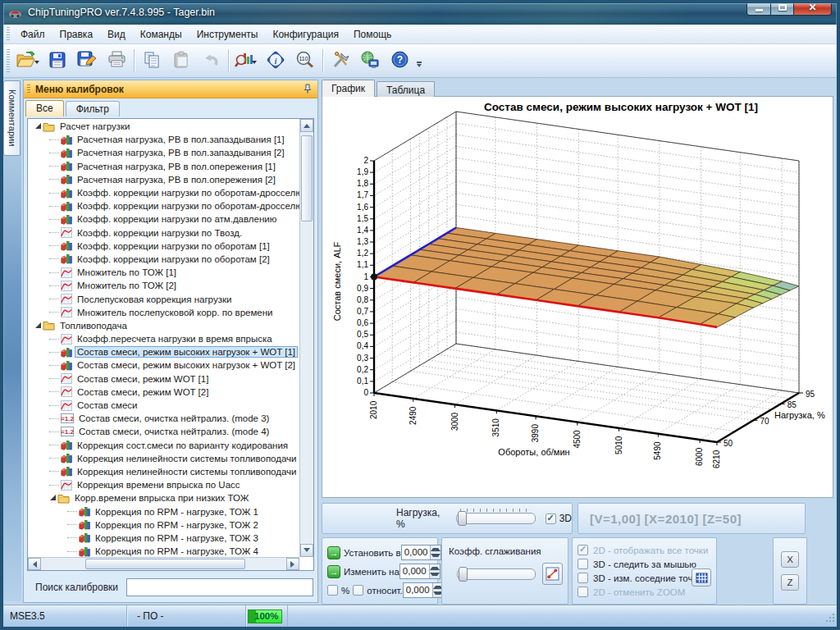 The image size is (840, 630). Describe the element at coordinates (164, 511) in the screenshot. I see `tree-item: Коррекция по RPM - нагрузке, ТОЖ 1` at that location.